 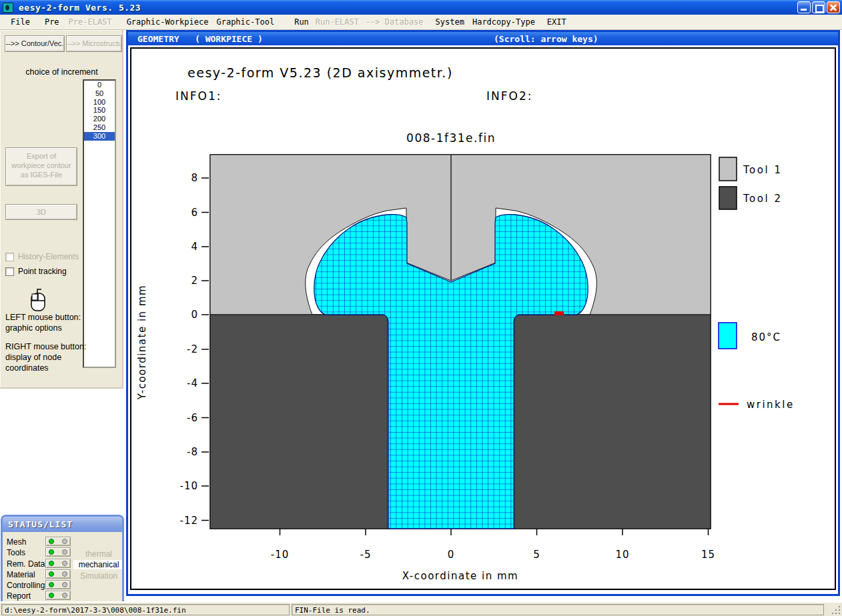 I want to click on mouse-left-help: LEFT mouse button: graphic options, so click(x=49, y=323).